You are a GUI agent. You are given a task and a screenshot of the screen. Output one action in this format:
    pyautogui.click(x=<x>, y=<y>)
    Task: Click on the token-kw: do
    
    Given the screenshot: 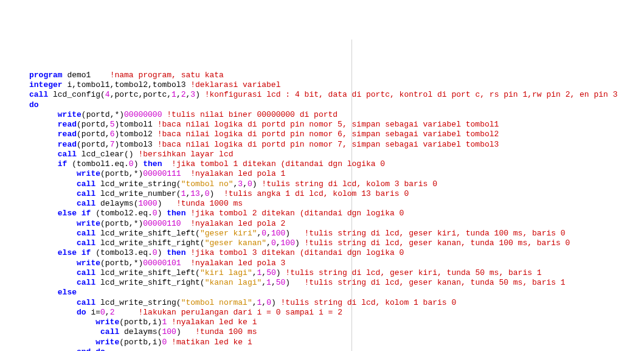 What is the action you would take?
    pyautogui.click(x=81, y=313)
    